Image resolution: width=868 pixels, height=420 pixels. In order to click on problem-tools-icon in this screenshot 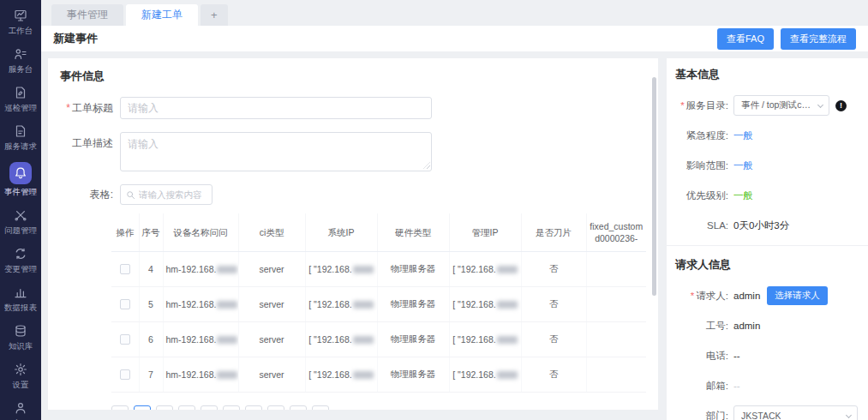, I will do `click(21, 215)`.